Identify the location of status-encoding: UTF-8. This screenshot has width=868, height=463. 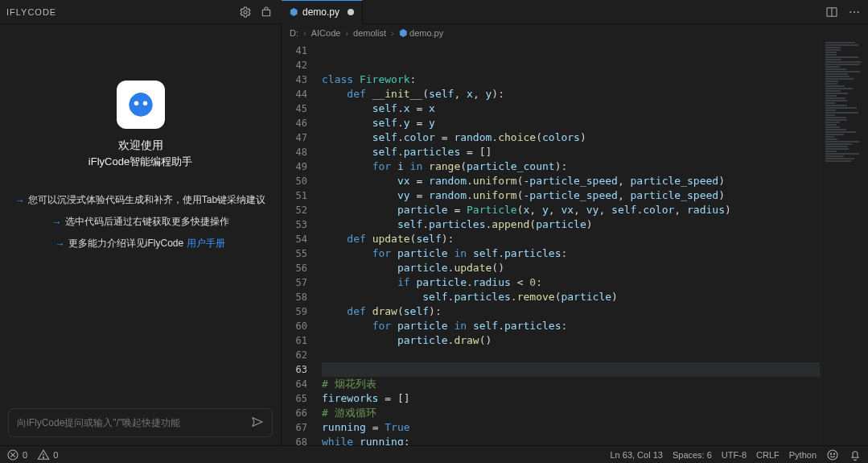
(734, 455).